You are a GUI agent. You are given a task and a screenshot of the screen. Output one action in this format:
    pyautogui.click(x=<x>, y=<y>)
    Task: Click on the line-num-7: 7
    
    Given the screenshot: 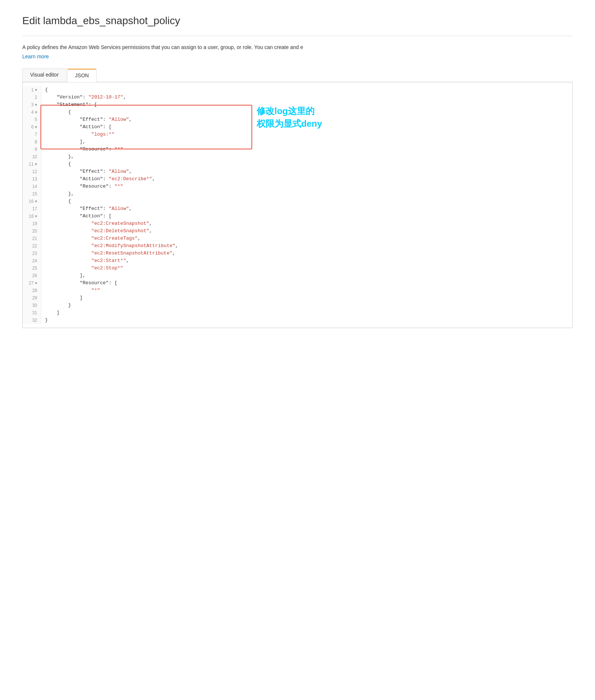 What is the action you would take?
    pyautogui.click(x=32, y=135)
    